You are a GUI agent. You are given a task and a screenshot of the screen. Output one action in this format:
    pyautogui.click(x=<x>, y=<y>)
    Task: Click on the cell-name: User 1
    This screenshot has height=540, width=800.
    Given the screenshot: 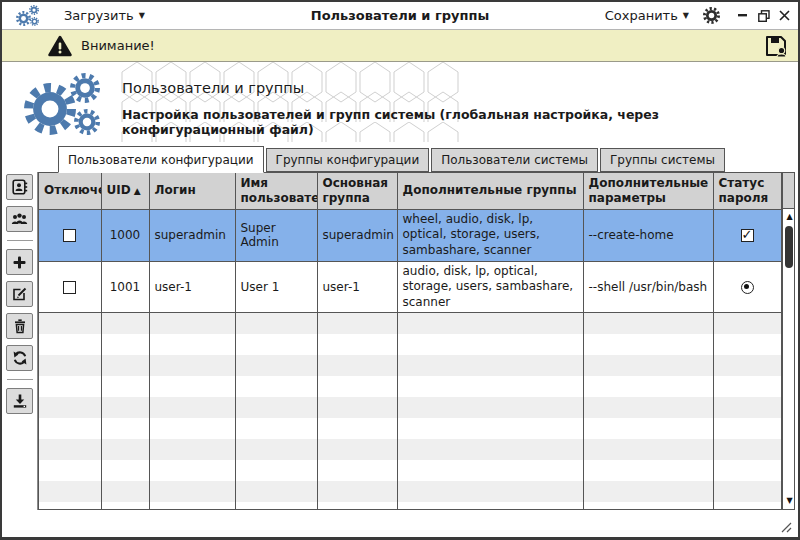 What is the action you would take?
    pyautogui.click(x=276, y=287)
    